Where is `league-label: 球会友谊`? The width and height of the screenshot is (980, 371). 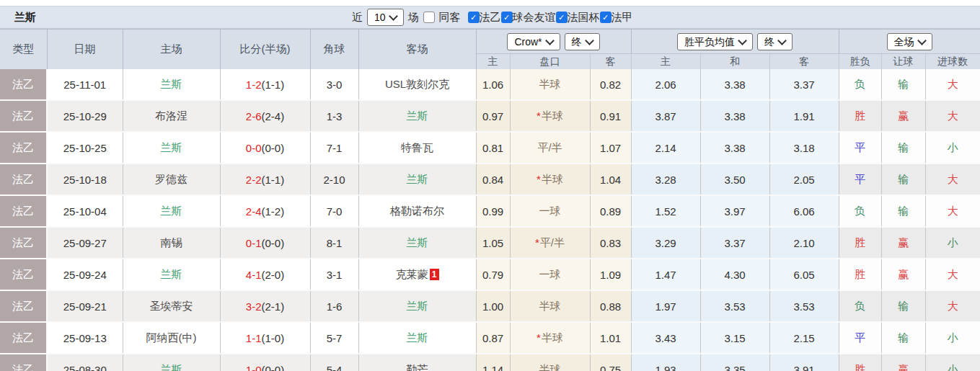
league-label: 球会友谊 is located at coordinates (534, 17).